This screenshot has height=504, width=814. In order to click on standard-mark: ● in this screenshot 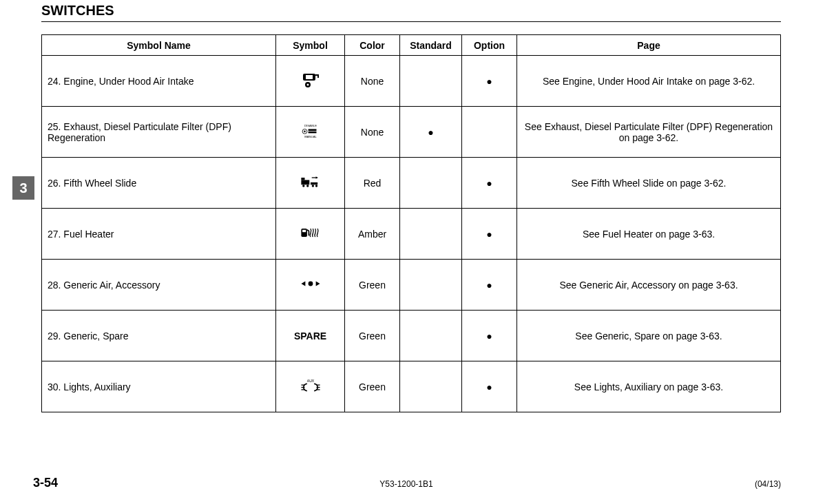, I will do `click(431, 132)`.